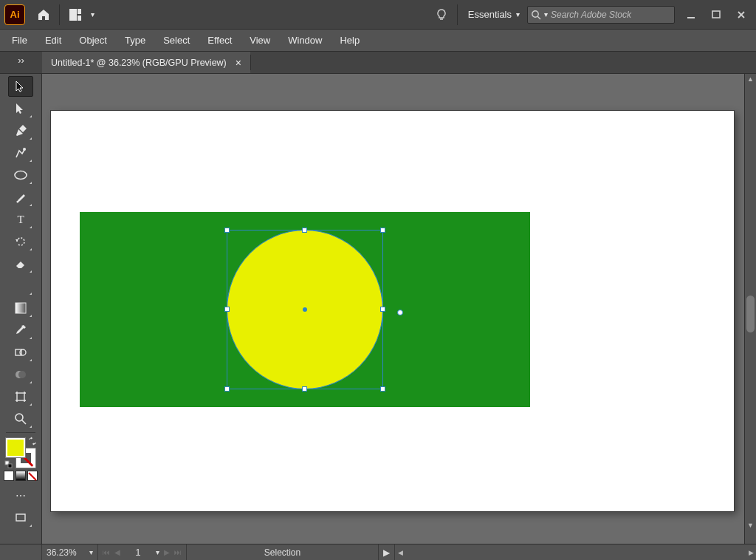 This screenshot has width=756, height=560. I want to click on menu-object: Object, so click(93, 40).